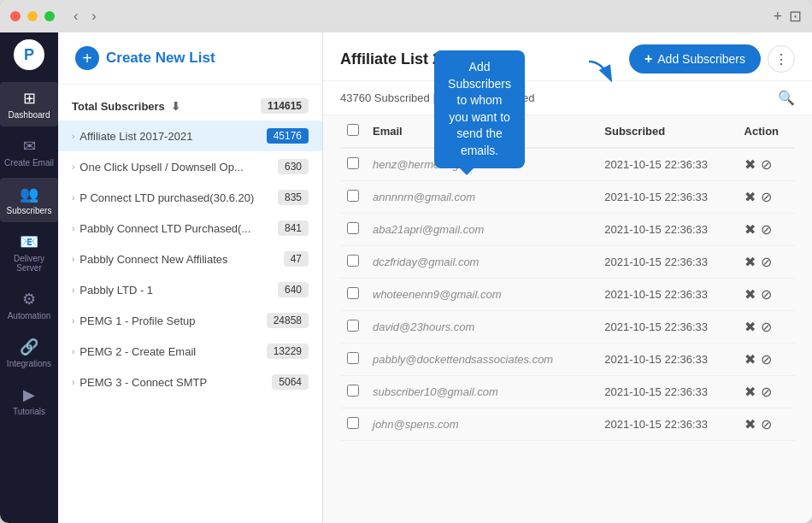 This screenshot has height=523, width=812. I want to click on sidebar-item-tutorials: ▶ Tutorials, so click(29, 401).